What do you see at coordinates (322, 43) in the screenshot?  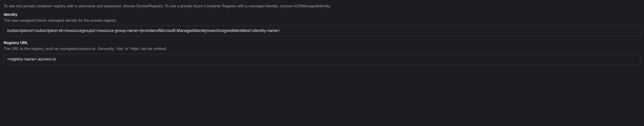 I see `registry-url-label: Registry URL` at bounding box center [322, 43].